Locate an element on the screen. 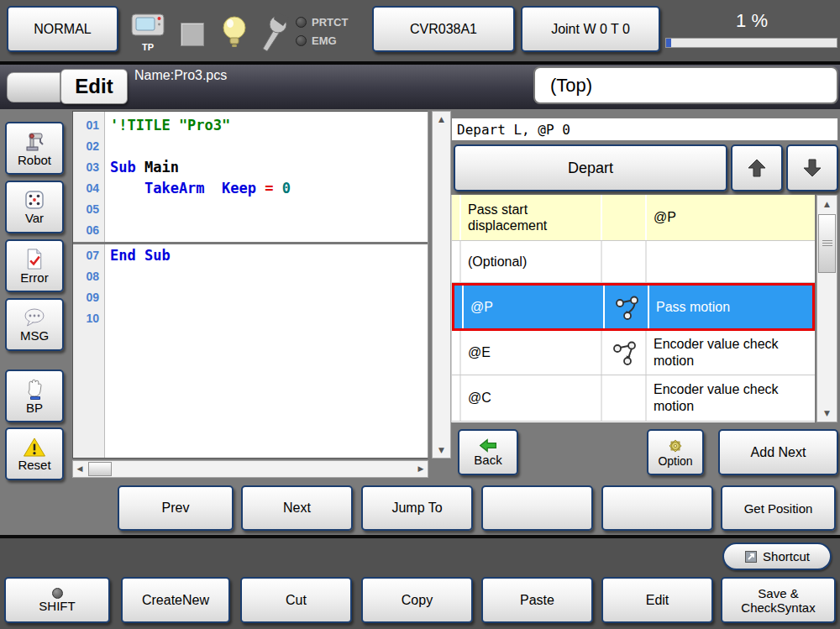 The width and height of the screenshot is (840, 629). next-button: Next is located at coordinates (297, 508).